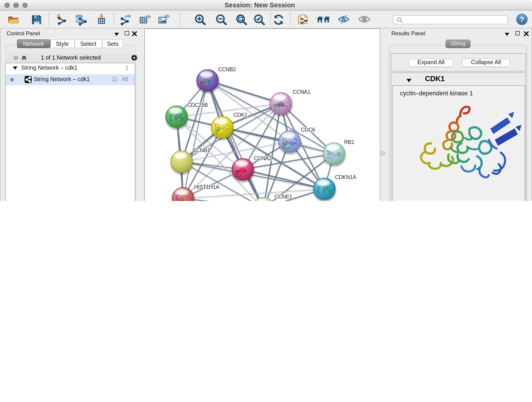 Image resolution: width=532 pixels, height=402 pixels. I want to click on svg-text: CDKN1A, so click(345, 177).